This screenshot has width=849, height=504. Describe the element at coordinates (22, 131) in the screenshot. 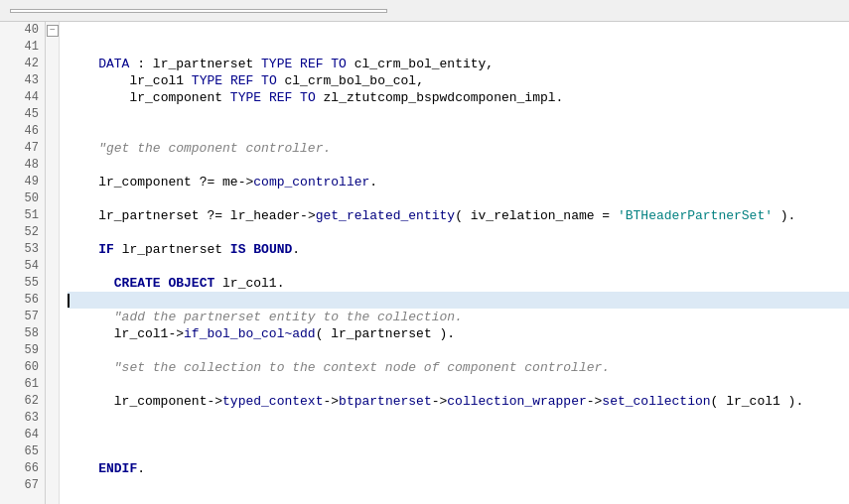

I see `line-number: 46` at that location.